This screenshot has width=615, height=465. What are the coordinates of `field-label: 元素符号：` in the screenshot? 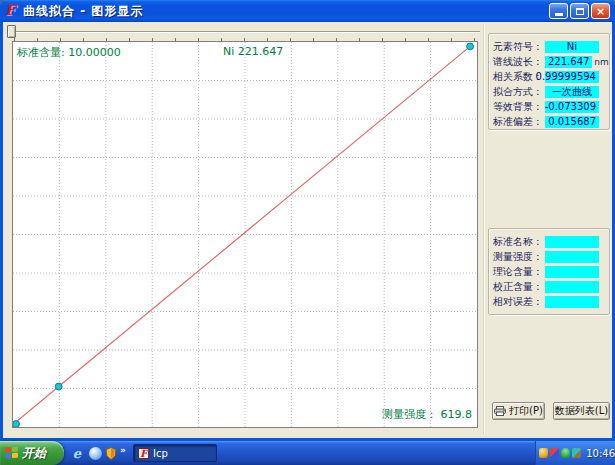 It's located at (517, 47).